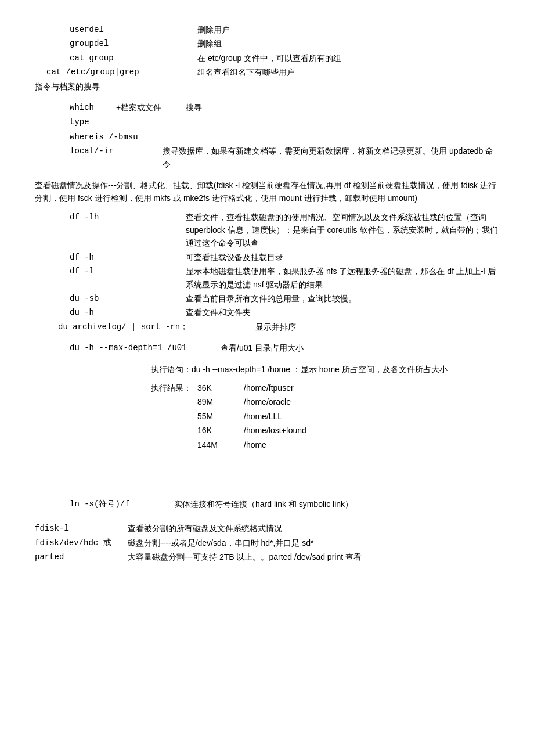 Image resolution: width=534 pixels, height=756 pixels. I want to click on du-sb-line: du -sb 查看当前目录所有文件的总用量，查询比较慢。, so click(267, 298).